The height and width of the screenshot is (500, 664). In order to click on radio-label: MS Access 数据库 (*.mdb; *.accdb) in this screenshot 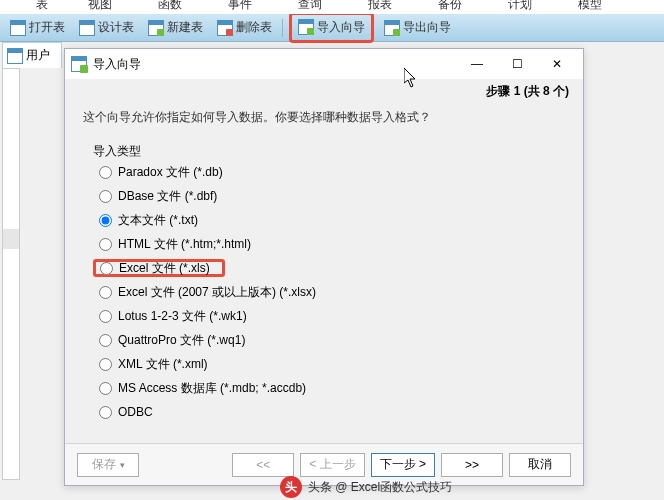, I will do `click(212, 388)`.